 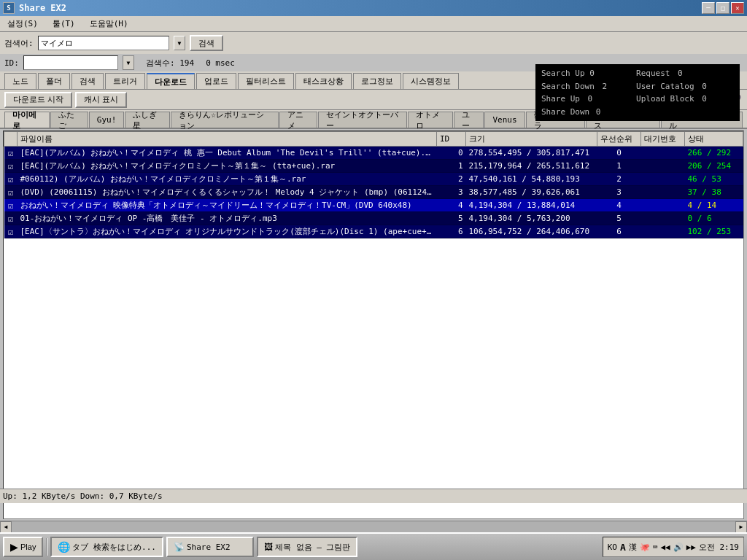 I want to click on share-taskbar-icon: 📡, so click(x=179, y=547).